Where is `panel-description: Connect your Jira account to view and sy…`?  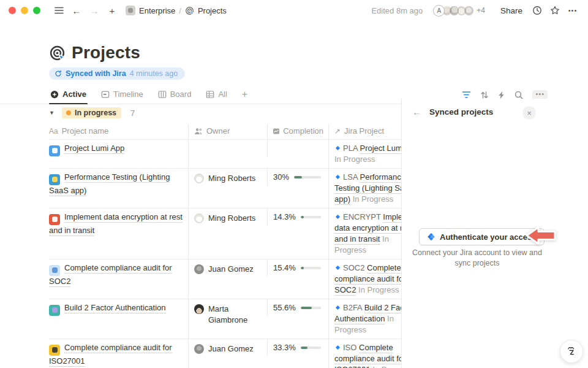 panel-description: Connect your Jira account to view and sy… is located at coordinates (477, 258).